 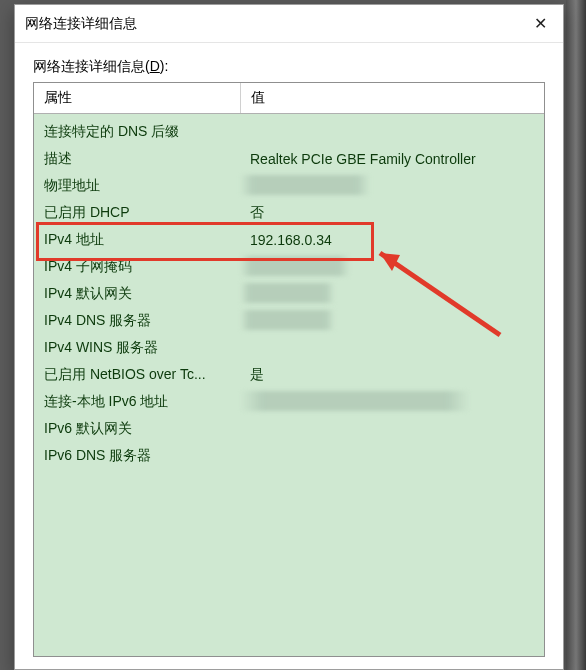 I want to click on val-cell: 192.168.0.34, so click(x=392, y=240).